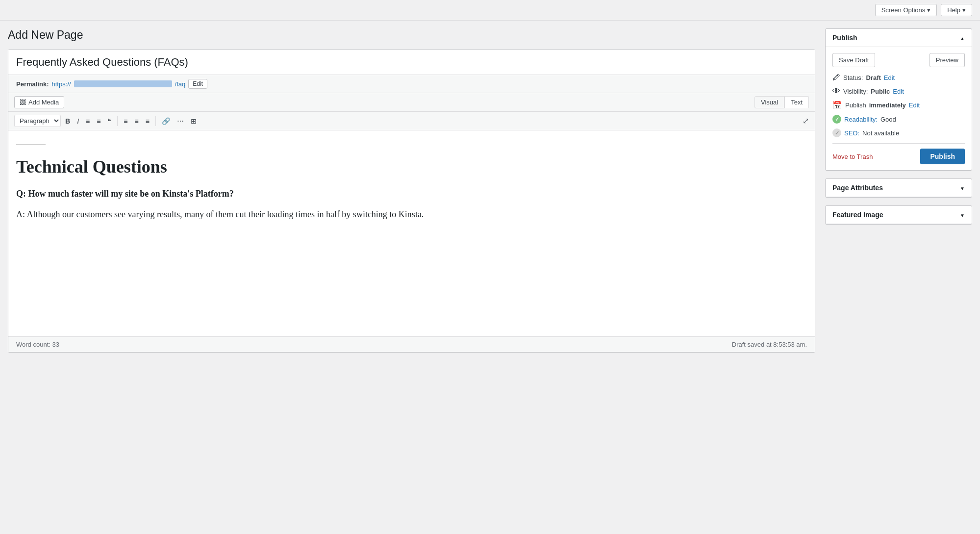  Describe the element at coordinates (858, 215) in the screenshot. I see `featured-image-title: Featured Image` at that location.